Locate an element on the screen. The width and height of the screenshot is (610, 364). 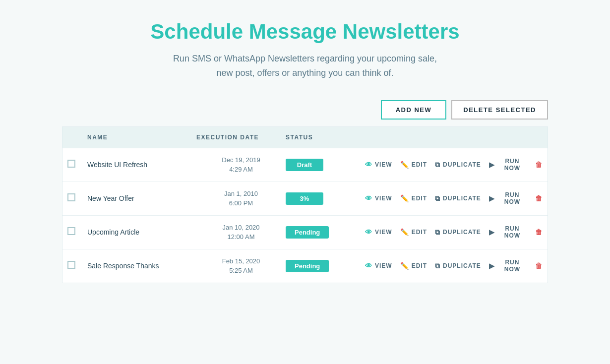
row-exec-date-3: Feb 15, 2020 5:25 AM is located at coordinates (241, 266).